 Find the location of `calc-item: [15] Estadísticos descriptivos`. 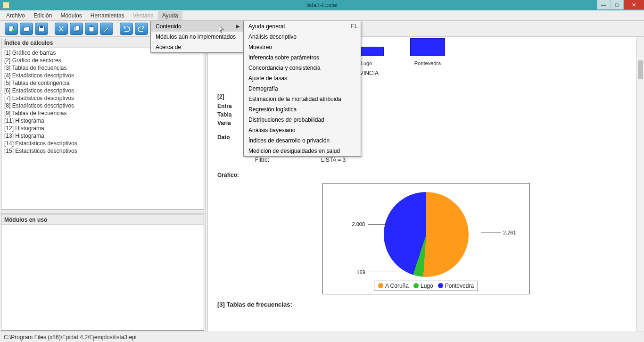

calc-item: [15] Estadísticos descriptivos is located at coordinates (103, 151).